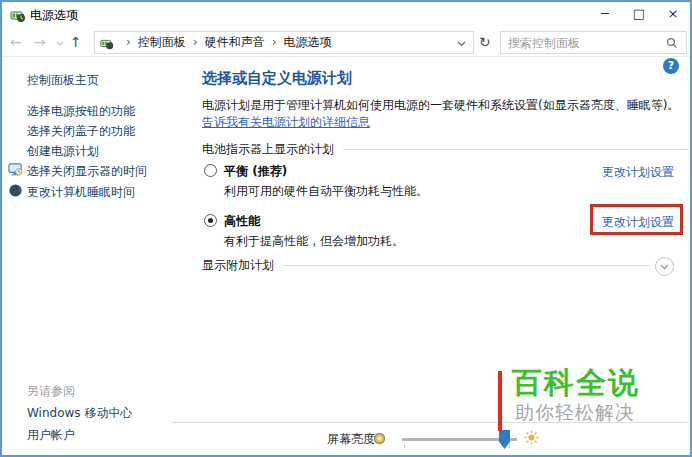 This screenshot has height=457, width=692. I want to click on sidebar-item-lid-close: 选择关闭盖子的功能, so click(81, 132).